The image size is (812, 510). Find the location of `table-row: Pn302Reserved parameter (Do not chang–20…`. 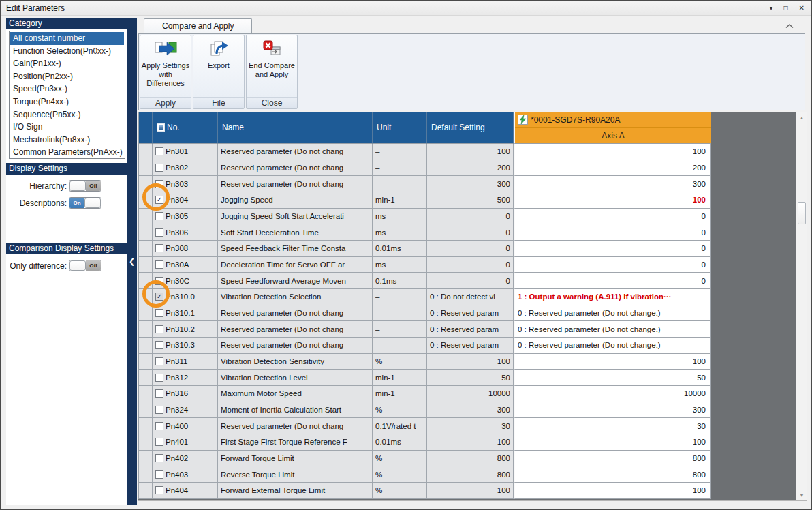

table-row: Pn302Reserved parameter (Do not chang–20… is located at coordinates (425, 168).